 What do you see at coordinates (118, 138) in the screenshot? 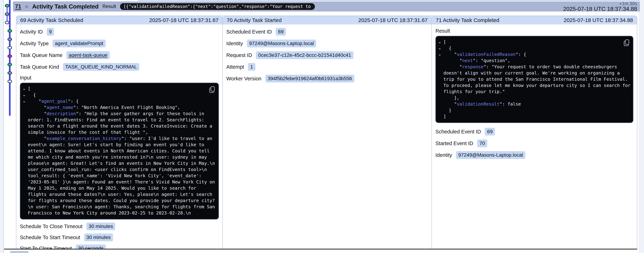
I see `code-line: "example_conversation_history": "user: I…` at bounding box center [118, 138].